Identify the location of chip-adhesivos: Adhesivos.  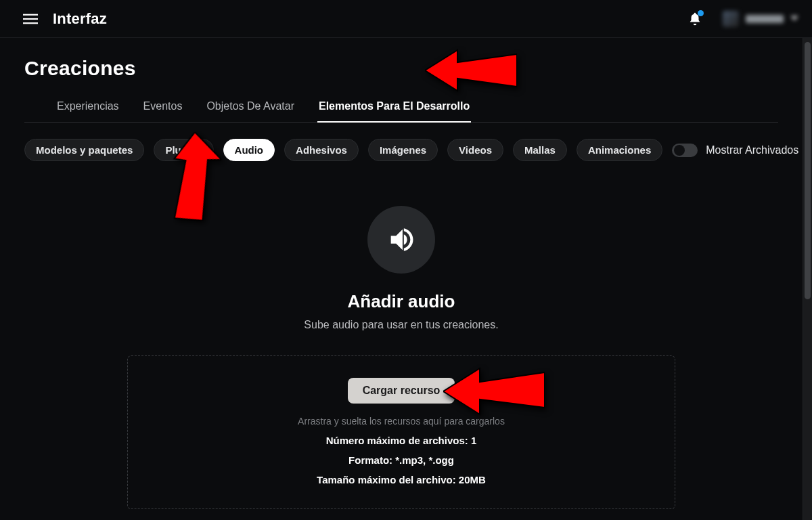
(321, 150).